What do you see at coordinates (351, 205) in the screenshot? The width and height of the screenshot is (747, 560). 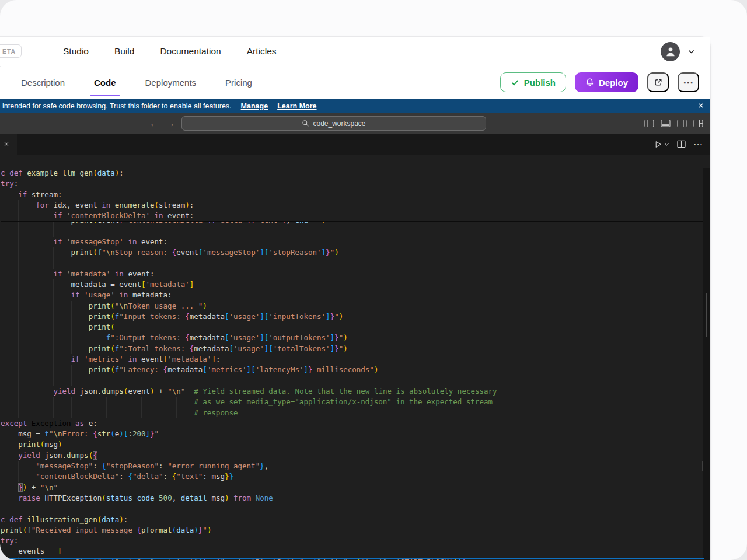 I see `code-line: for idx, event in enumerate(stream):` at bounding box center [351, 205].